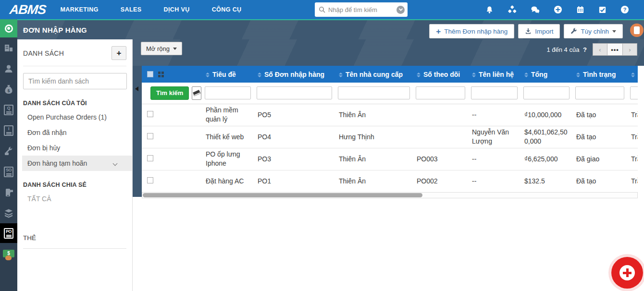  Describe the element at coordinates (283, 195) in the screenshot. I see `scrollbar-thumb` at that location.